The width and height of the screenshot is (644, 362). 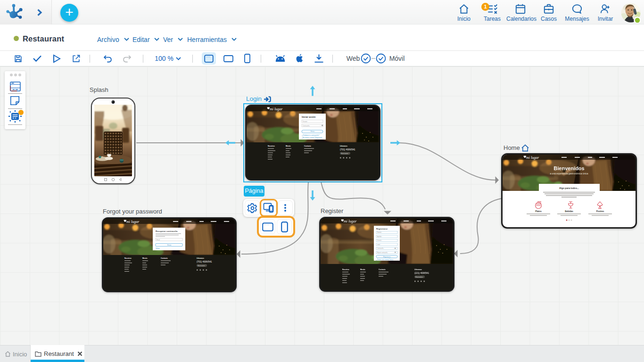 I want to click on svg-text: ¿Tienes una cuenta? Inicia, so click(x=385, y=260).